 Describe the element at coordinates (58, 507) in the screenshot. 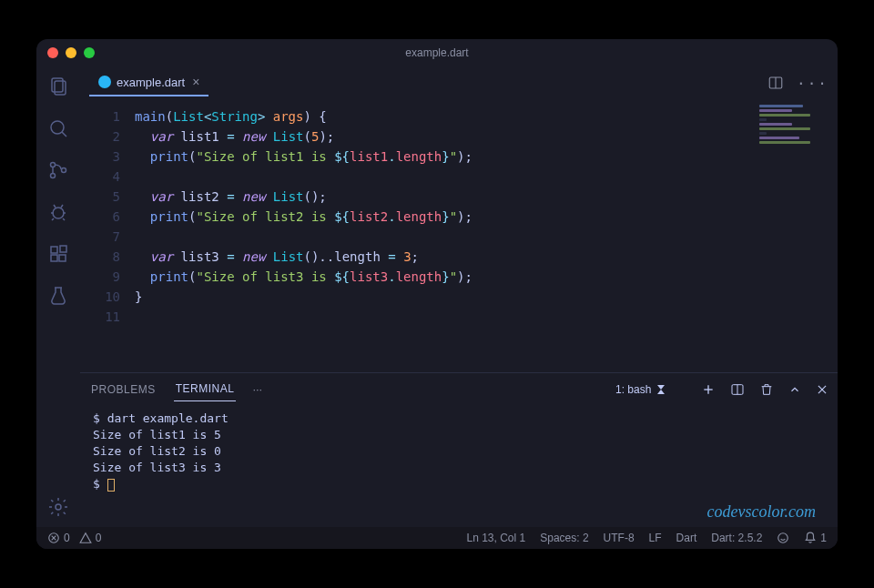

I see `settings-gear-icon` at that location.